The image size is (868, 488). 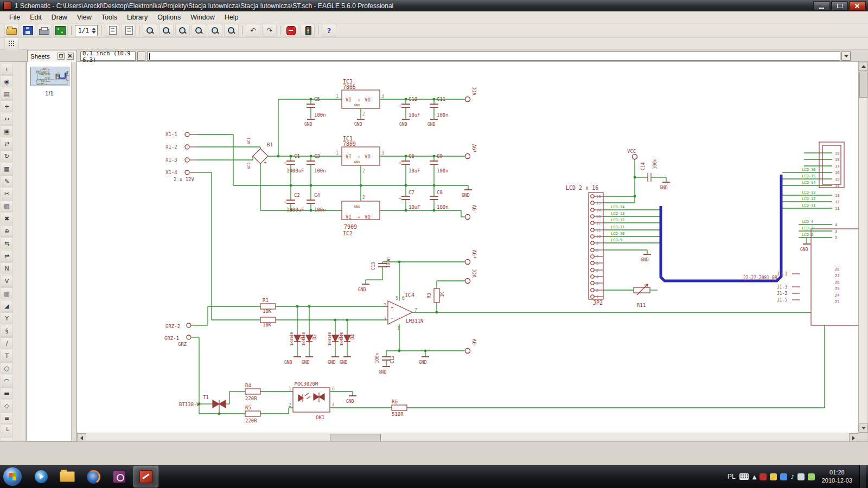 I want to click on panel-float-button, so click(x=61, y=56).